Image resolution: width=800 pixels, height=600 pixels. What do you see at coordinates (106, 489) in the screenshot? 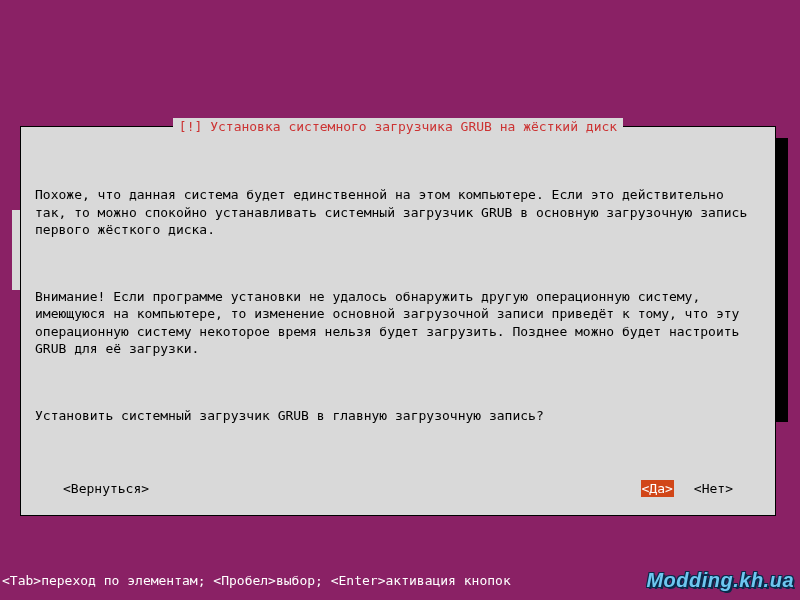
I see `back-button: <Вернуться>` at bounding box center [106, 489].